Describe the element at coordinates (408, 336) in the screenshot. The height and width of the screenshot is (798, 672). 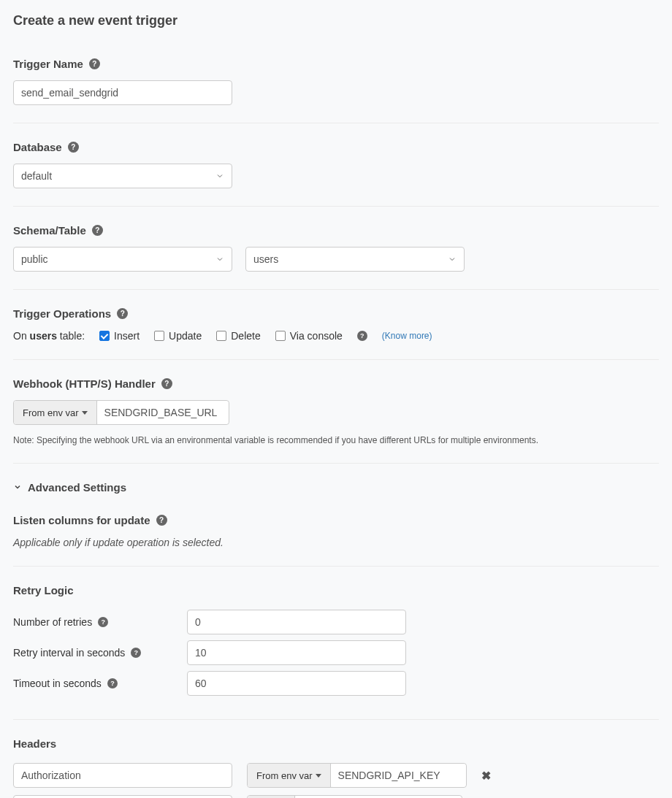
I see `know-more-link: (Know more)` at that location.